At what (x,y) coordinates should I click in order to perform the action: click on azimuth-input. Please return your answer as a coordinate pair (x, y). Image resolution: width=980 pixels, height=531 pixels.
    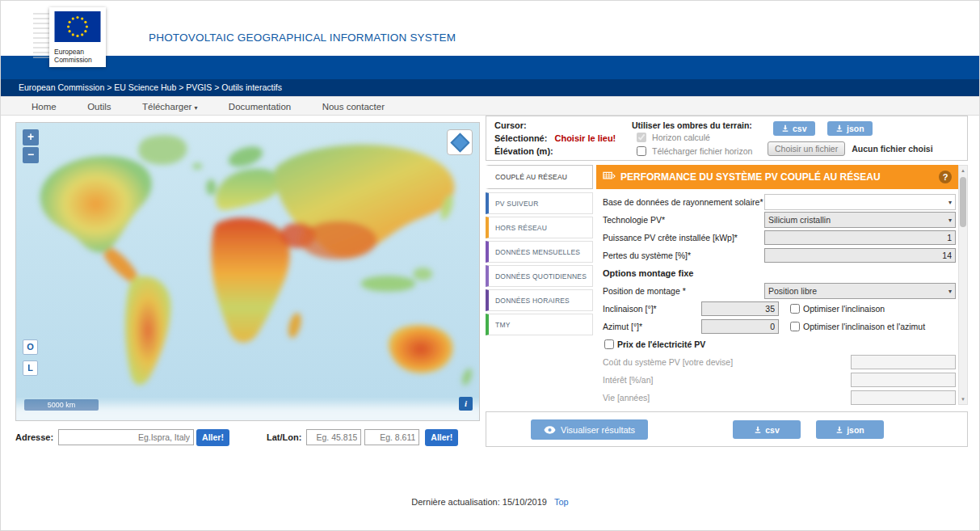
    Looking at the image, I should click on (740, 327).